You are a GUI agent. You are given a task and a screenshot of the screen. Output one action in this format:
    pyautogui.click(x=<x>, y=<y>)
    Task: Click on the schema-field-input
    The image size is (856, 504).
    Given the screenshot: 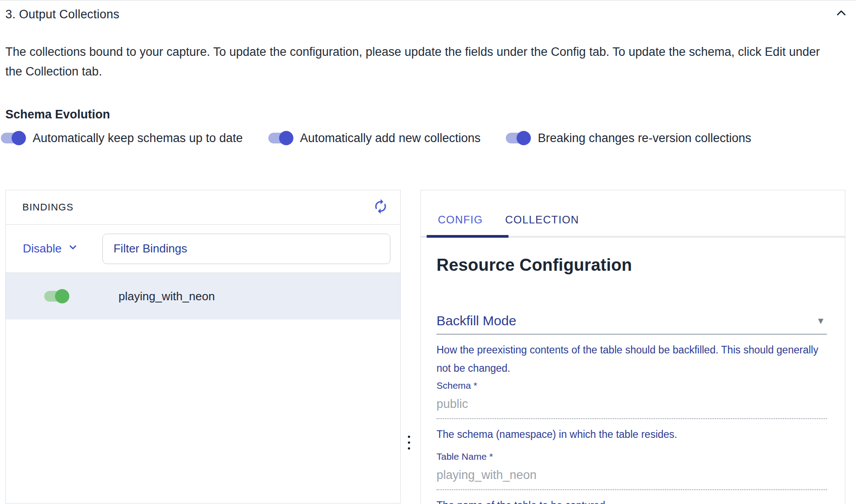 What is the action you would take?
    pyautogui.click(x=631, y=404)
    